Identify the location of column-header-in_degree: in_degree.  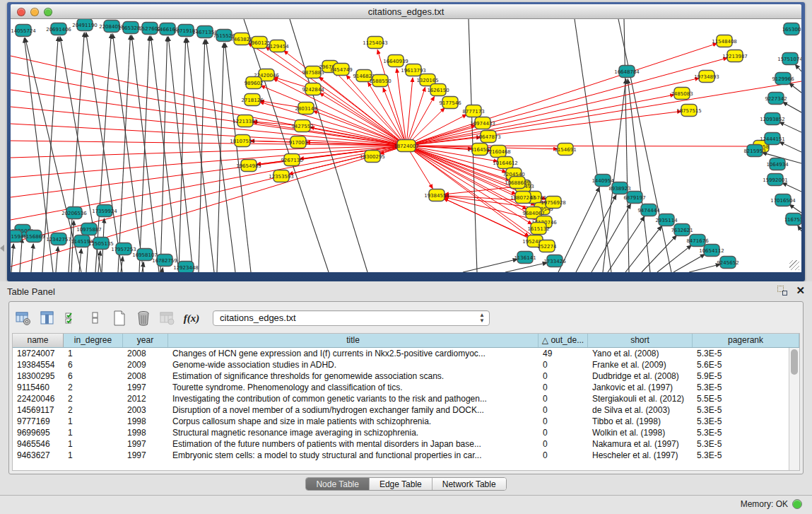
(93, 341).